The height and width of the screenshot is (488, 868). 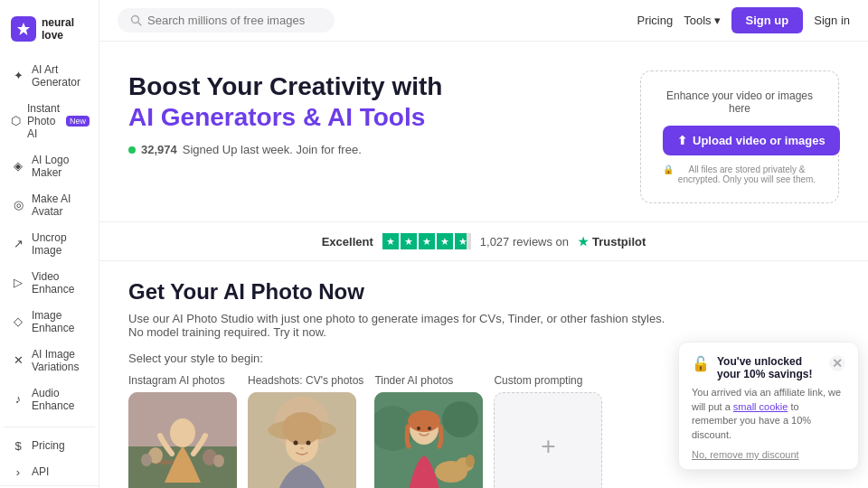 What do you see at coordinates (302, 440) in the screenshot?
I see `photo-img-headshots` at bounding box center [302, 440].